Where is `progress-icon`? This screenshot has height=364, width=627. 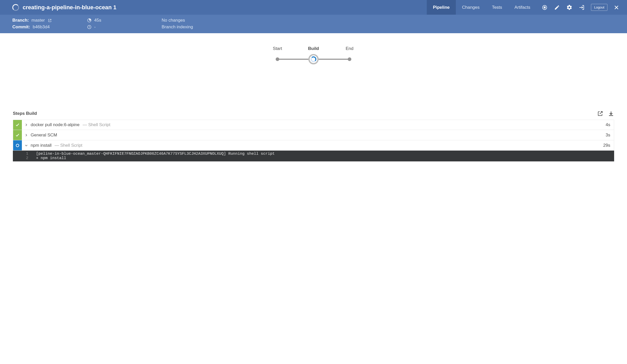
progress-icon is located at coordinates (89, 20).